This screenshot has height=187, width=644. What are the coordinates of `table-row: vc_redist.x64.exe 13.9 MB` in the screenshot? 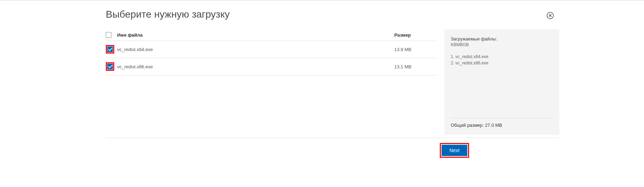 It's located at (271, 49).